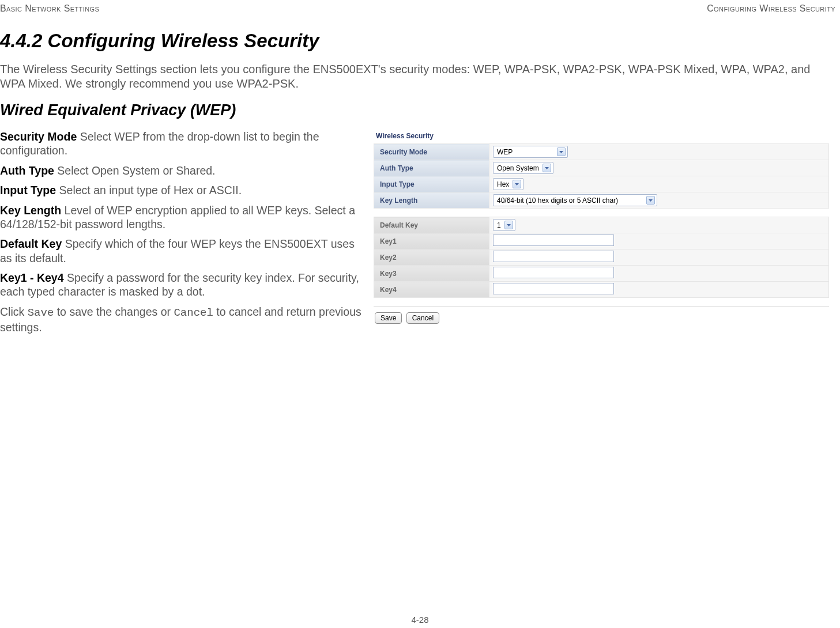 The height and width of the screenshot is (628, 840). What do you see at coordinates (601, 318) in the screenshot?
I see `button-row: Save Cancel` at bounding box center [601, 318].